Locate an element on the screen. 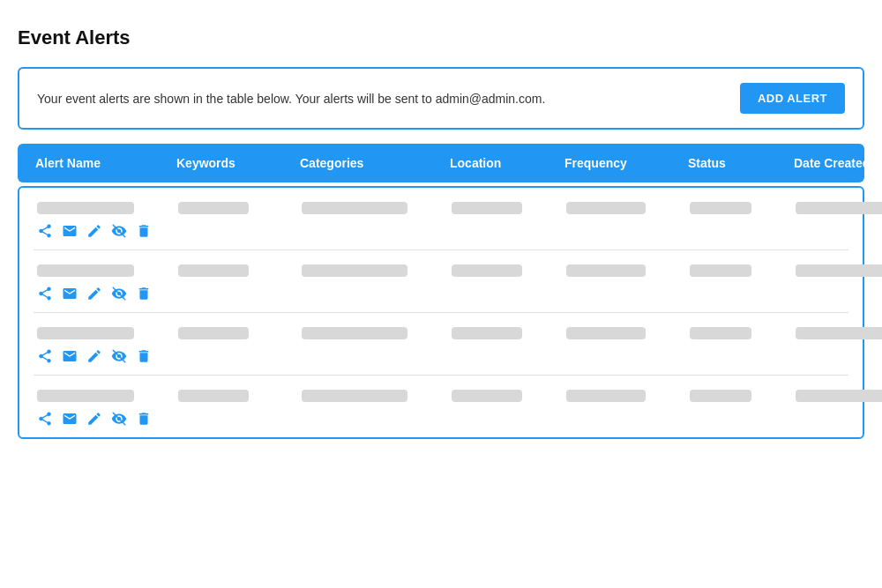  info-banner: Your event alerts are shown in the table… is located at coordinates (441, 99).